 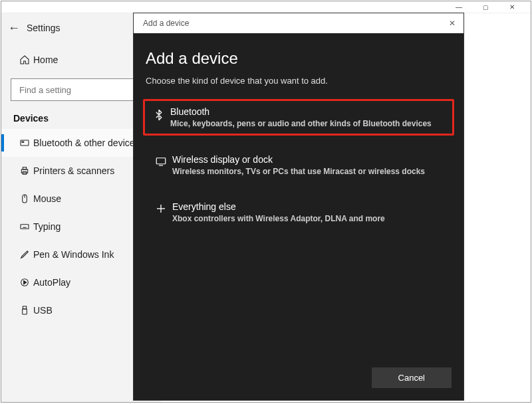 I want to click on maximize-button: ▢, so click(x=485, y=7).